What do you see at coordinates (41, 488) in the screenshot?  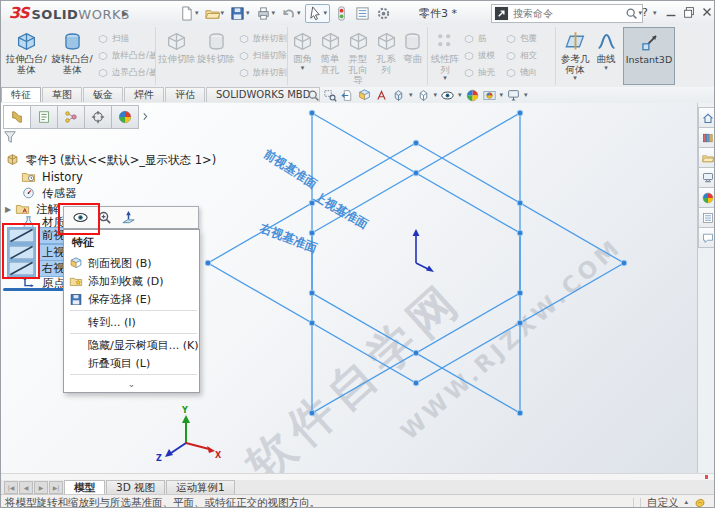 I see `next-tab-button: ▶` at bounding box center [41, 488].